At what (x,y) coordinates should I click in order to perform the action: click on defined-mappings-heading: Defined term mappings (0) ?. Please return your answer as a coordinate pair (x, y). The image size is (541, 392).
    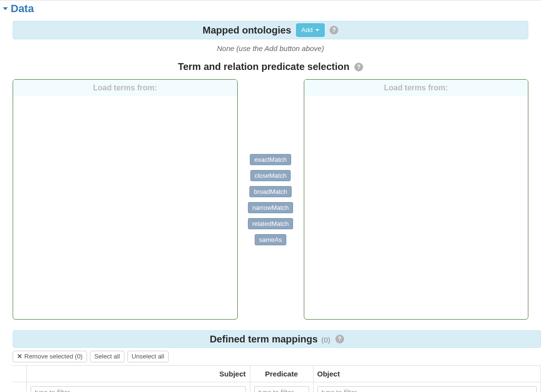
    Looking at the image, I should click on (277, 339).